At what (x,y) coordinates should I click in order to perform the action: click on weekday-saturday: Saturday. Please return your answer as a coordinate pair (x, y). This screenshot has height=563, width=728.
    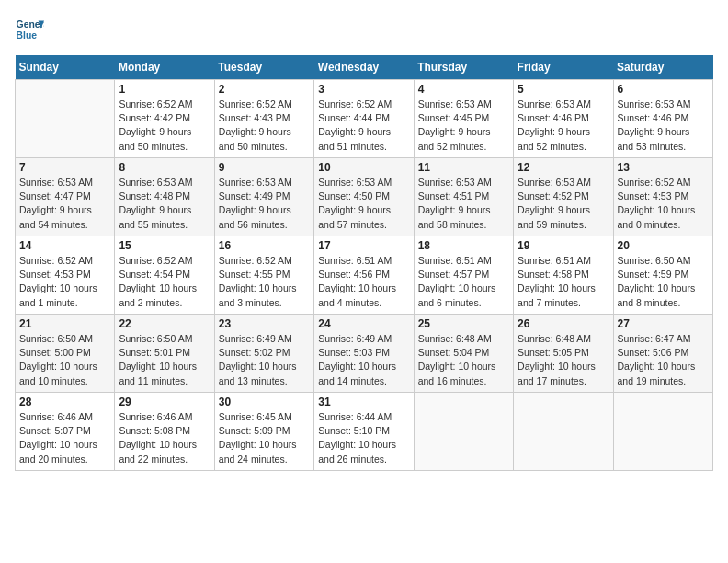
    Looking at the image, I should click on (663, 68).